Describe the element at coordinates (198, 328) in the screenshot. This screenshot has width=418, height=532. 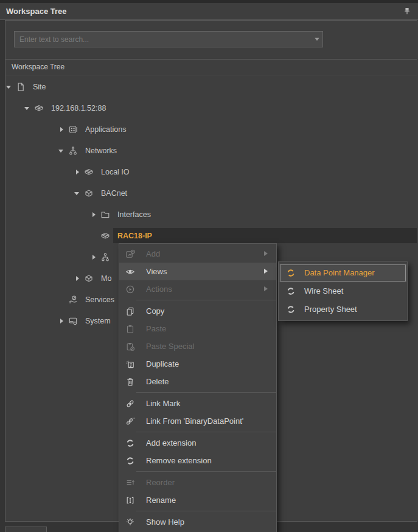
I see `menu-item-paste: Paste` at that location.